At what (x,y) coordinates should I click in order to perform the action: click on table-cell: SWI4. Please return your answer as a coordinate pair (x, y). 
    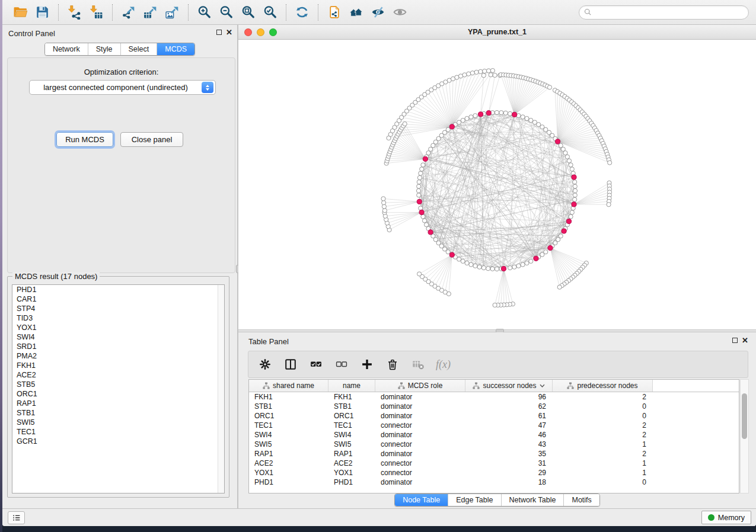
    Looking at the image, I should click on (352, 435).